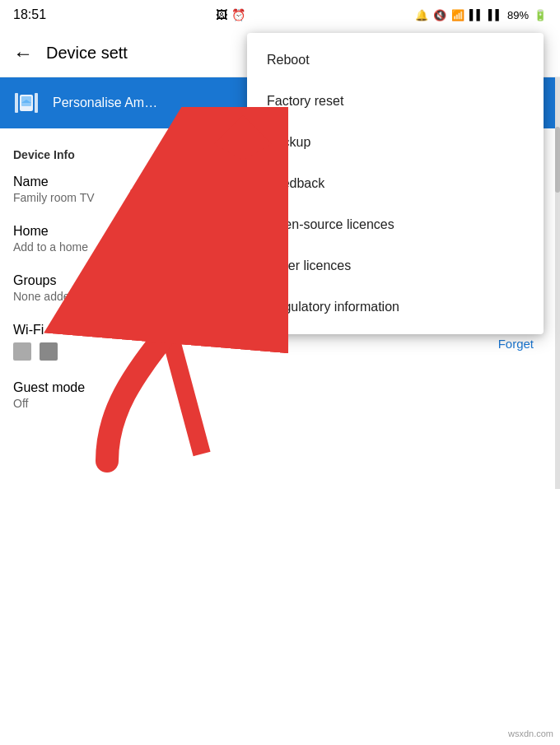 The width and height of the screenshot is (560, 745). What do you see at coordinates (23, 54) in the screenshot?
I see `back-button: ←` at bounding box center [23, 54].